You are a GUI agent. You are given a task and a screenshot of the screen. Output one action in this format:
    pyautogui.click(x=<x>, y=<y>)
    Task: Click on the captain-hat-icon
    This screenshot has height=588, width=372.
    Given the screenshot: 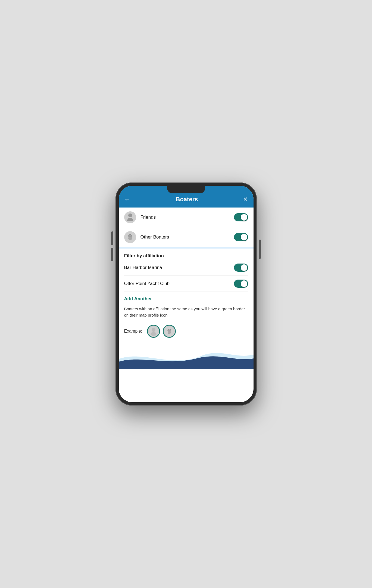 What is the action you would take?
    pyautogui.click(x=130, y=237)
    